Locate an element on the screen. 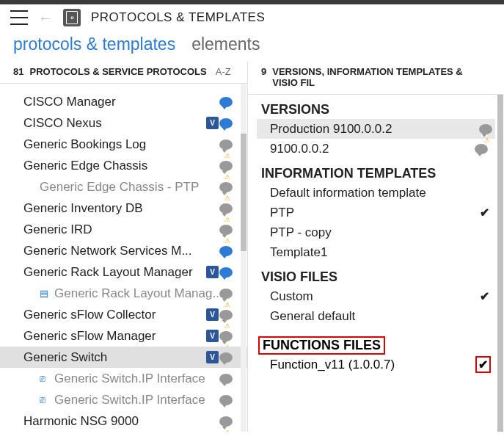  protocol-item: Generic sFlow Collector is located at coordinates (123, 314).